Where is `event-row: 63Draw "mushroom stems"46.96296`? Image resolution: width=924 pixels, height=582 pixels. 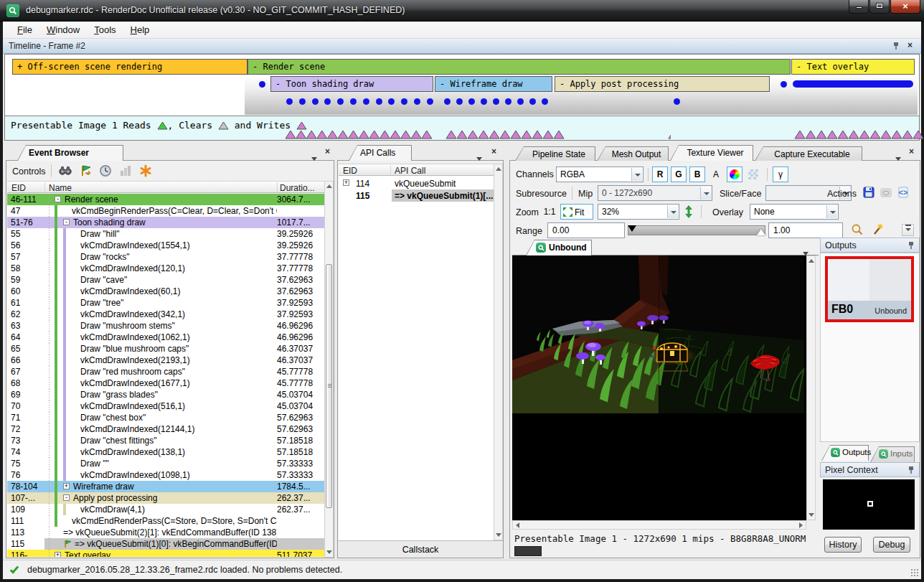 event-row: 63Draw "mushroom stems"46.96296 is located at coordinates (166, 326).